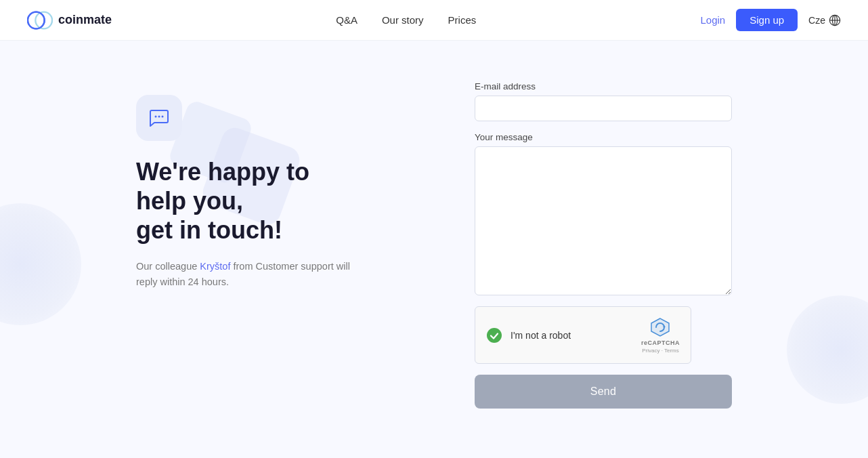  What do you see at coordinates (406, 20) in the screenshot?
I see `nav-links: Q&A Our story Prices` at bounding box center [406, 20].